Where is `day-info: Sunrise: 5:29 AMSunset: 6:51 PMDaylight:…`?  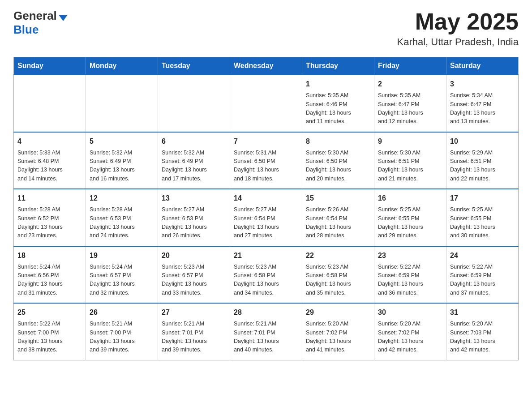 day-info: Sunrise: 5:29 AMSunset: 6:51 PMDaylight:… is located at coordinates (482, 166).